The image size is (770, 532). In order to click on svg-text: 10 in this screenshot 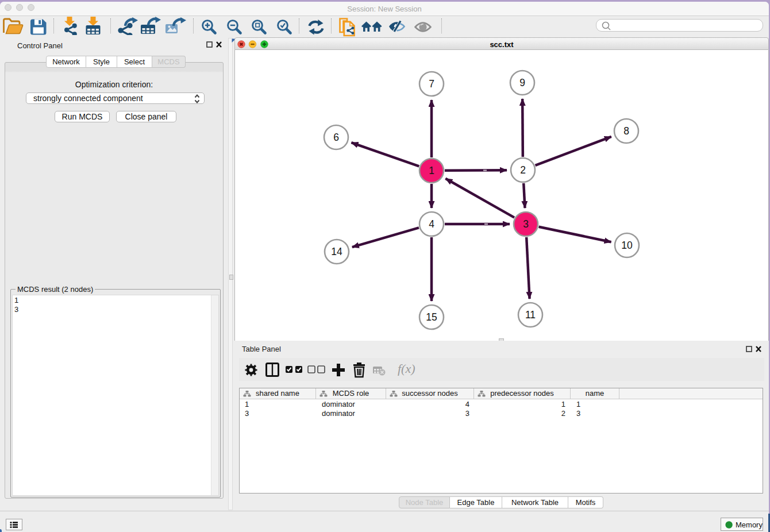, I will do `click(627, 245)`.